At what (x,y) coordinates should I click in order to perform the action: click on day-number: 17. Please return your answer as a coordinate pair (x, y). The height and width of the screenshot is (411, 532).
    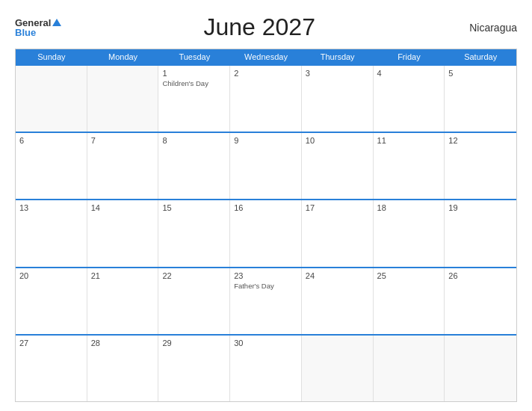
    Looking at the image, I should click on (310, 208).